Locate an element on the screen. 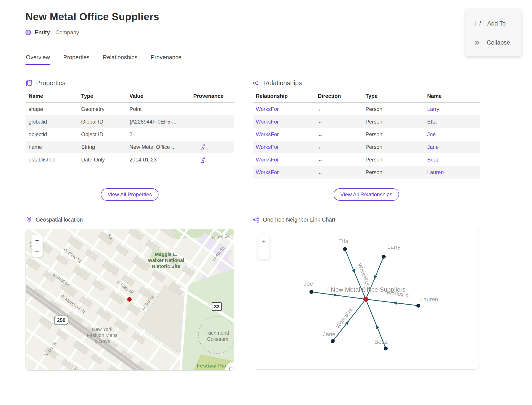 The image size is (532, 405). entity-type-dot-icon is located at coordinates (28, 32).